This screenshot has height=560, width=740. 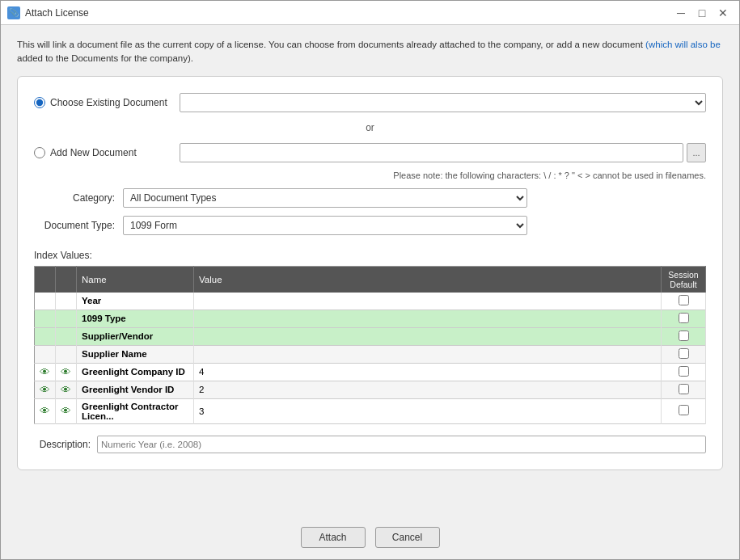 I want to click on window-title: Attach License, so click(x=57, y=13).